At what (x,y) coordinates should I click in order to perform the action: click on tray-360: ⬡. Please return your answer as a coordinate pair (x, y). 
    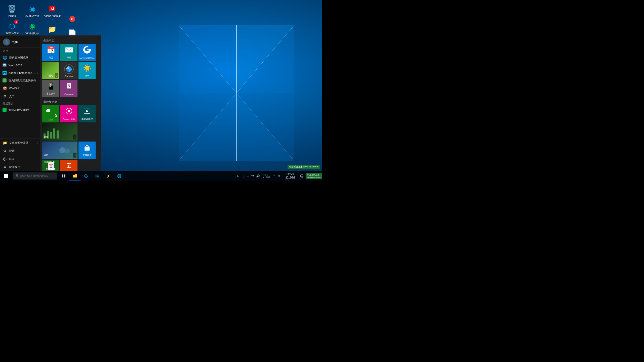
    Looking at the image, I should click on (243, 176).